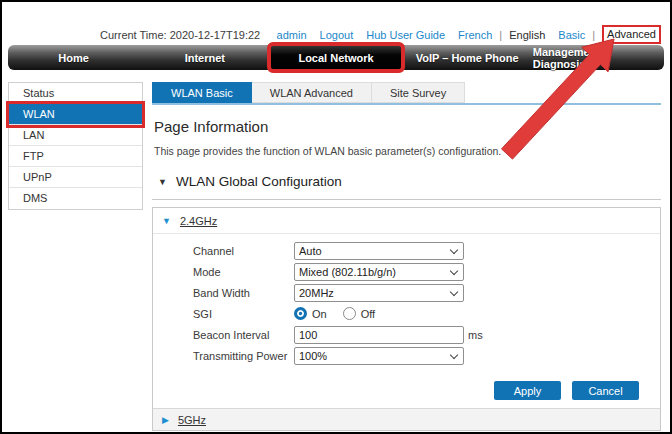  Describe the element at coordinates (379, 356) in the screenshot. I see `transmitting-power-select-wrap: 100%` at that location.